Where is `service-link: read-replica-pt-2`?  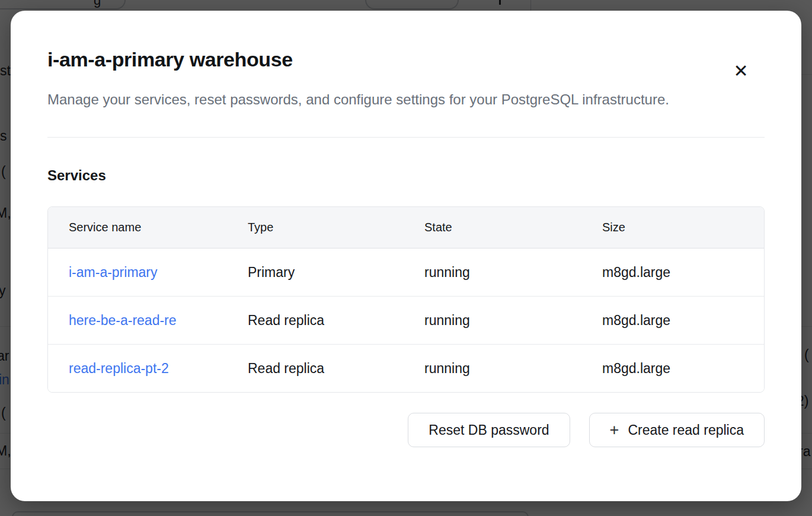
service-link: read-replica-pt-2 is located at coordinates (141, 369).